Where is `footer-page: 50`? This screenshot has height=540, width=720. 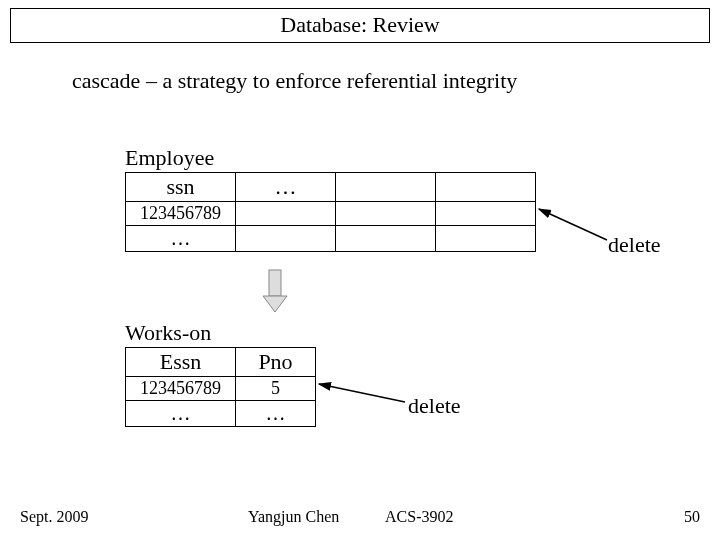
footer-page: 50 is located at coordinates (692, 517).